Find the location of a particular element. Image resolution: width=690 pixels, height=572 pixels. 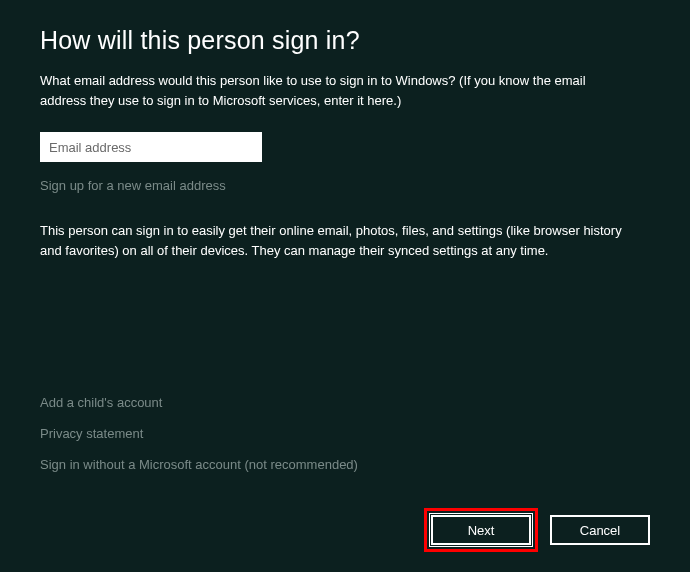

next-button-highlight: Next is located at coordinates (481, 530).